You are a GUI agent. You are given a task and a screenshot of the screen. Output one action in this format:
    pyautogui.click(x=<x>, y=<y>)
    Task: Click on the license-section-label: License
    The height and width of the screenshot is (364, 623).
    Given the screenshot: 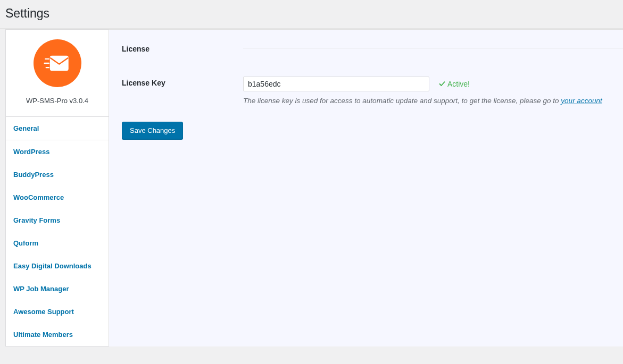 What is the action you would take?
    pyautogui.click(x=182, y=48)
    